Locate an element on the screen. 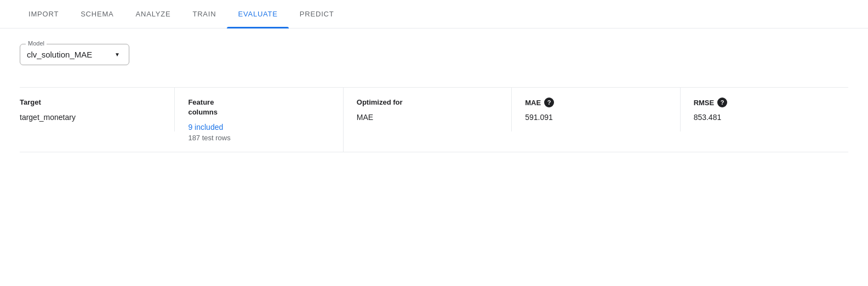 The height and width of the screenshot is (286, 868). optimized-for-value: MAE is located at coordinates (427, 117).